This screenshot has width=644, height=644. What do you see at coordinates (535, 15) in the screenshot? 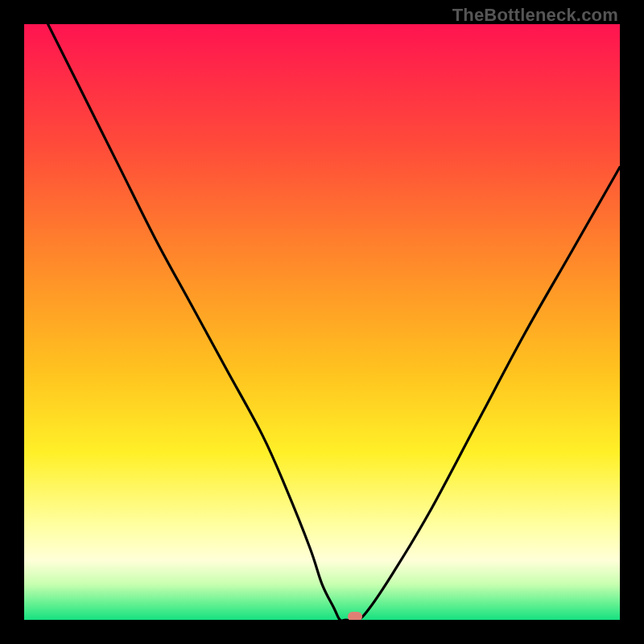
I see `attribution-label: TheBottleneck.com` at bounding box center [535, 15].